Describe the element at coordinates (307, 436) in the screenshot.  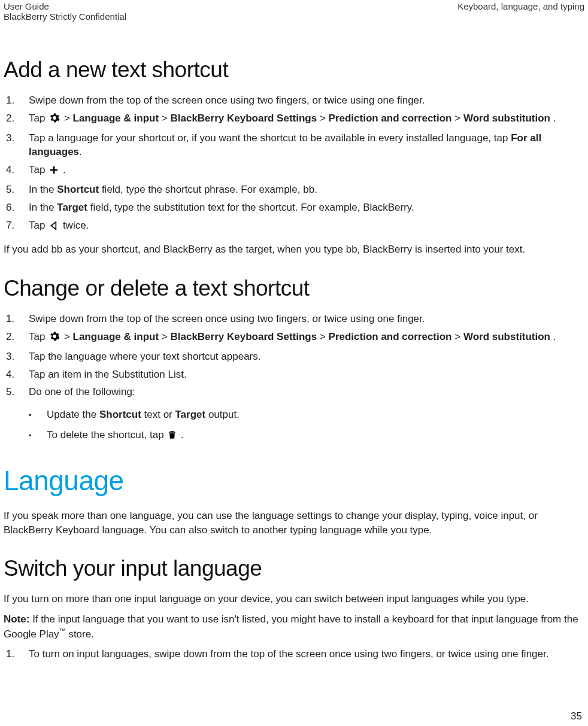
I see `list-item: • To delete the shortcut, tap .` at that location.